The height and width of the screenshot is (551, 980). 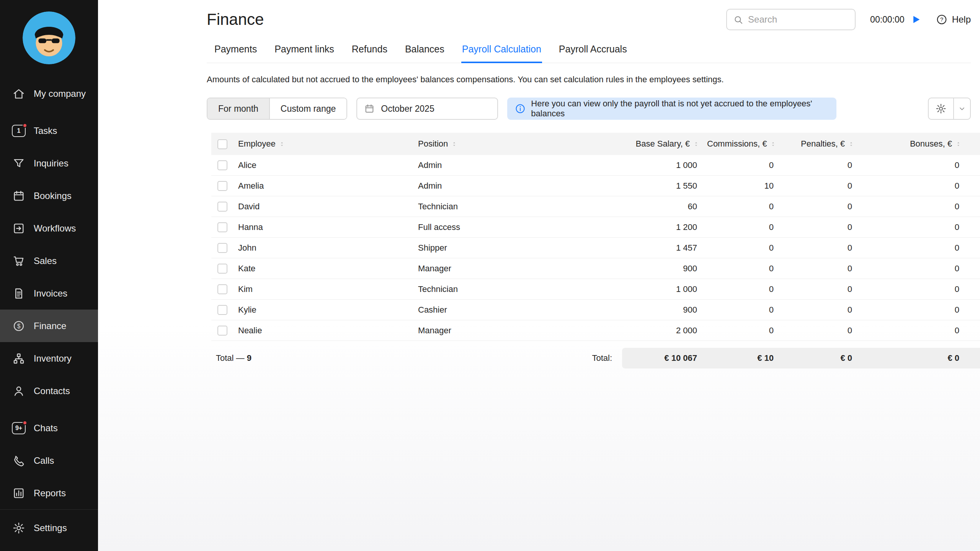 What do you see at coordinates (972, 227) in the screenshot?
I see `value-cell-total: 1 200` at bounding box center [972, 227].